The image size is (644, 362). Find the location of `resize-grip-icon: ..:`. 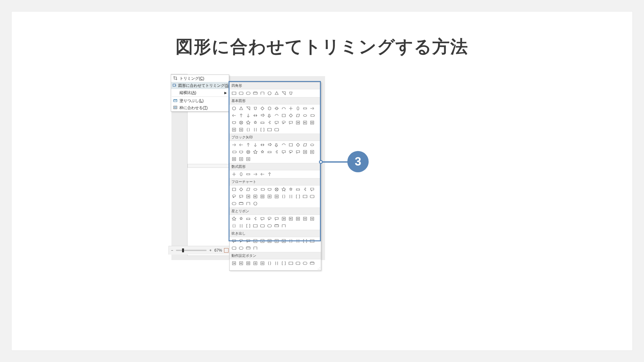

resize-grip-icon: ..: is located at coordinates (275, 269).